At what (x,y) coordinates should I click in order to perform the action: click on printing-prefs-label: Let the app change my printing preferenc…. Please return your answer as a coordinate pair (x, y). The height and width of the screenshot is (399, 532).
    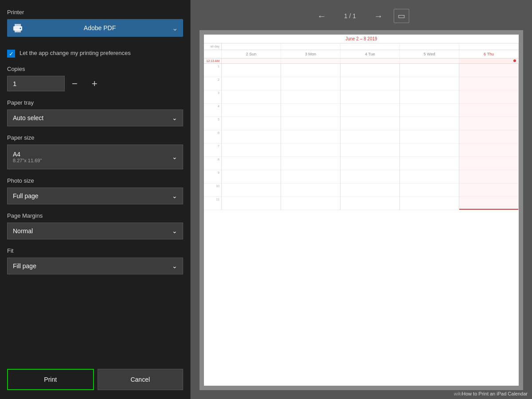
    Looking at the image, I should click on (75, 53).